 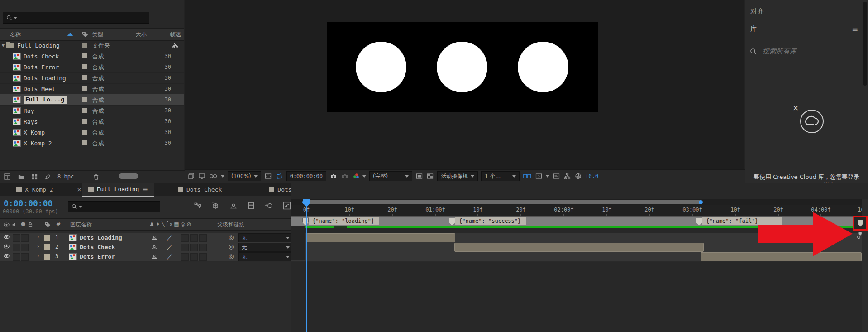 What do you see at coordinates (805, 52) in the screenshot?
I see `libraries-search` at bounding box center [805, 52].